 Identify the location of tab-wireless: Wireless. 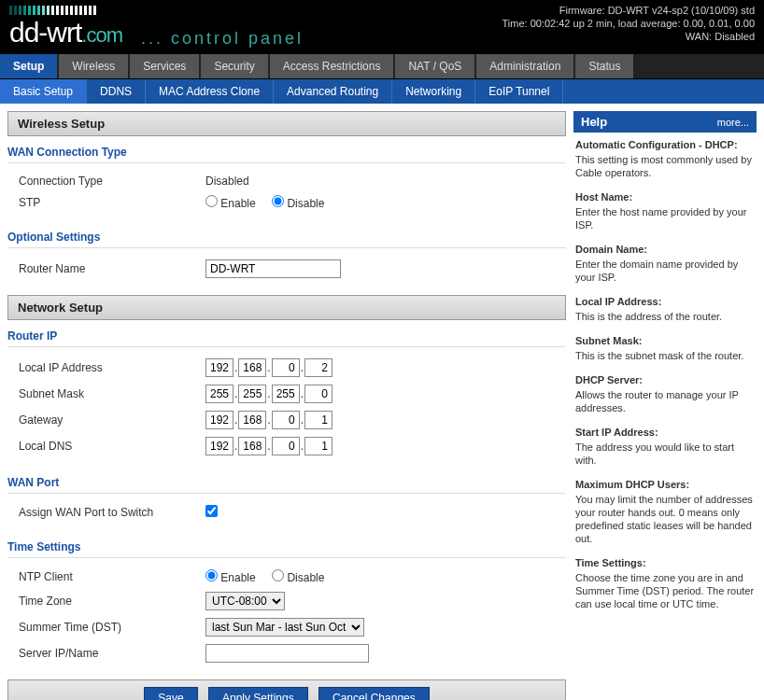
(93, 66).